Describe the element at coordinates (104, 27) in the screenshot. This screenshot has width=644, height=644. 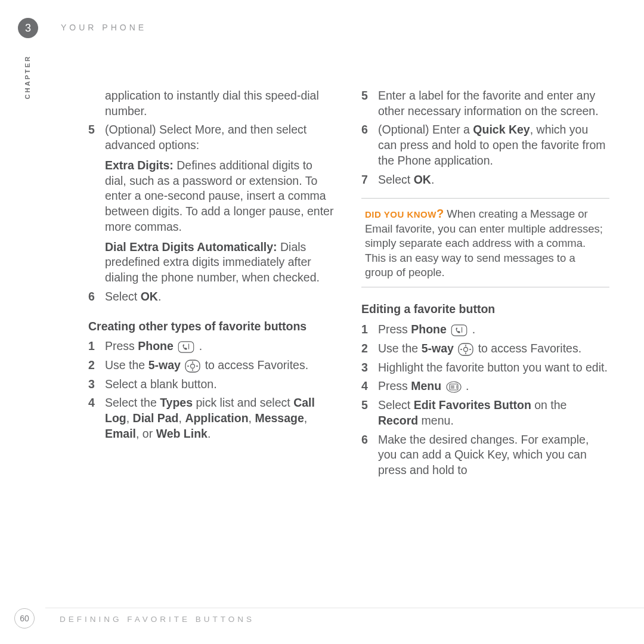
I see `header-title: YOUR PHONE` at that location.